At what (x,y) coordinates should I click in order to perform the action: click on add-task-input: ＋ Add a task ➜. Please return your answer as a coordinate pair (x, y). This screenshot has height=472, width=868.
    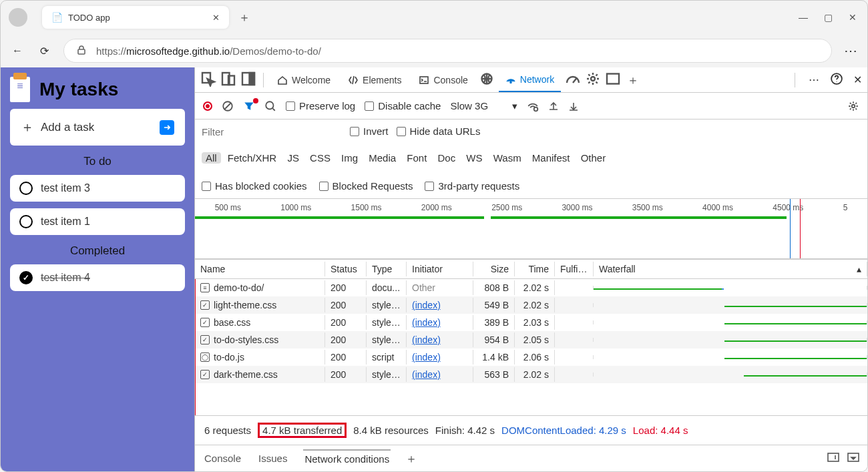
    Looking at the image, I should click on (97, 127).